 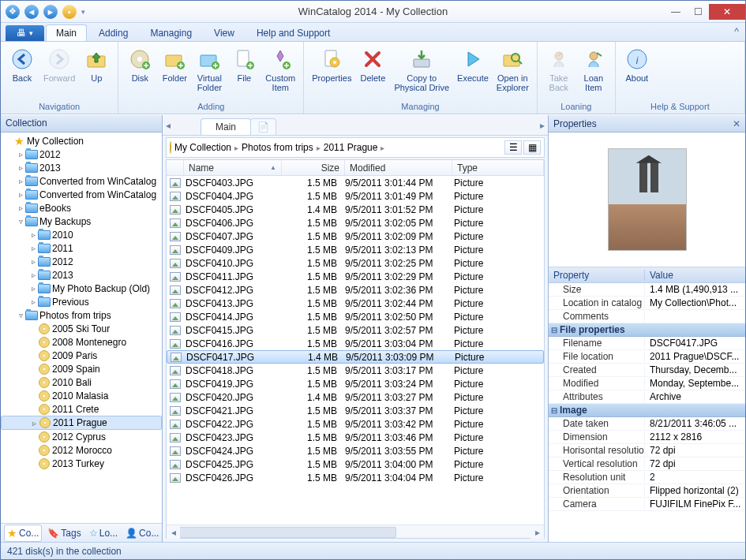 I want to click on file-row: DSCF0409.JPG1.5 MB9/5/2011 3:02:13 PMPic…, so click(x=355, y=249).